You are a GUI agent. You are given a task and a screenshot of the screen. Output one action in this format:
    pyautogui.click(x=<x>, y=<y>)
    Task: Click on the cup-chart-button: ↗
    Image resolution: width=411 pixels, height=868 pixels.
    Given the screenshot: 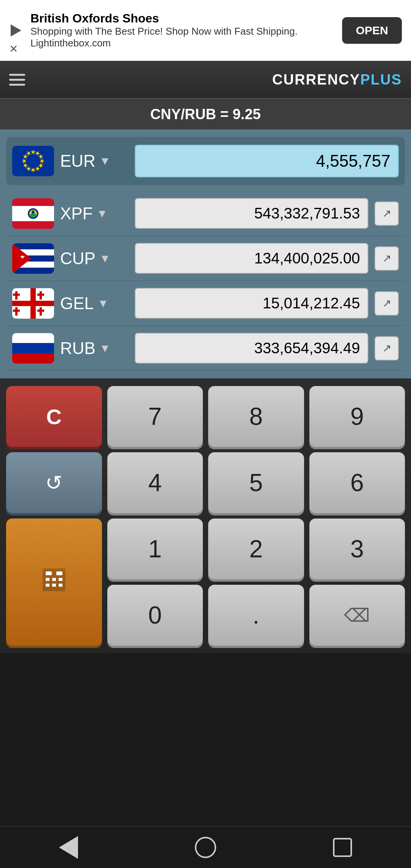 What is the action you would take?
    pyautogui.click(x=387, y=258)
    